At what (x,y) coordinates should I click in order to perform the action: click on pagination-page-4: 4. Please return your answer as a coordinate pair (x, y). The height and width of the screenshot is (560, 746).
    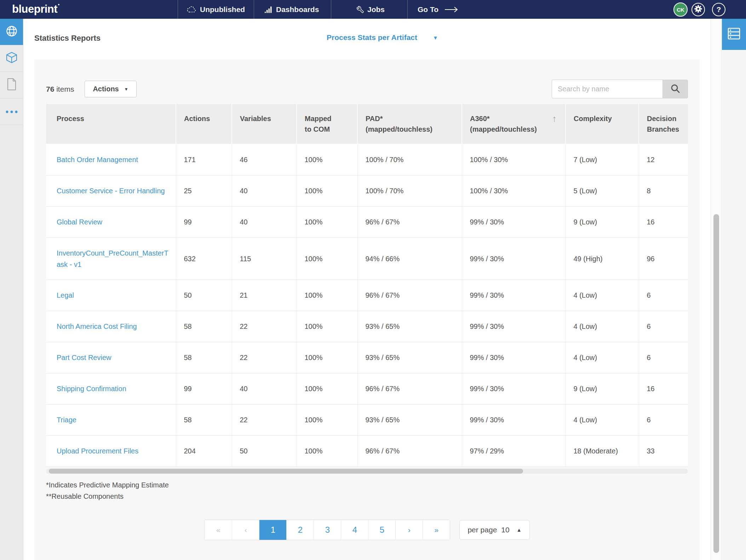
    Looking at the image, I should click on (355, 530).